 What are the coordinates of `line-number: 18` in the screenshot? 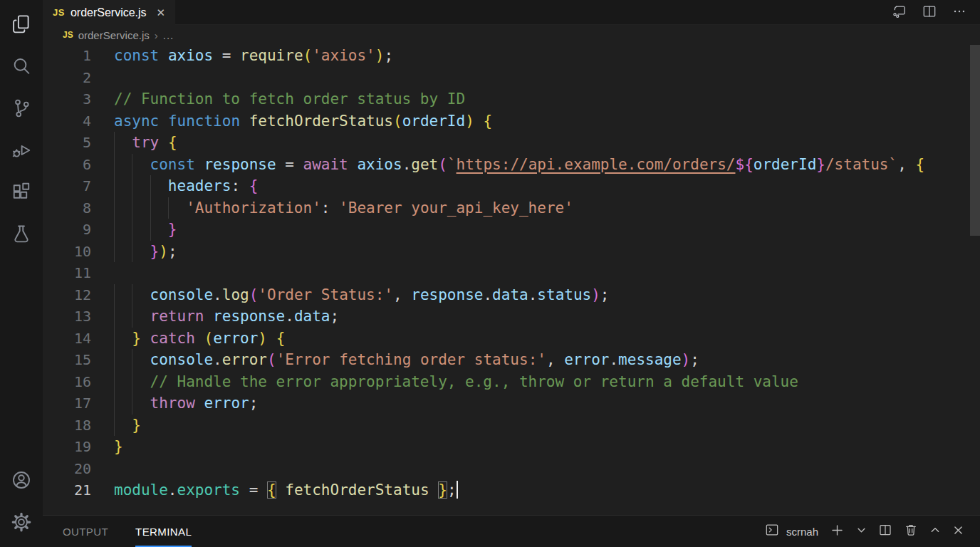 It's located at (67, 426).